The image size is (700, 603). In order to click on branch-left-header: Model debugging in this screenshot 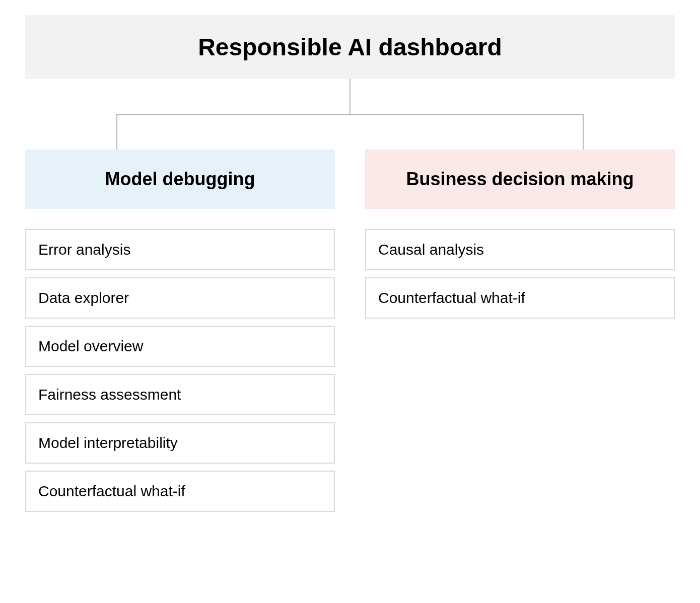, I will do `click(180, 179)`.